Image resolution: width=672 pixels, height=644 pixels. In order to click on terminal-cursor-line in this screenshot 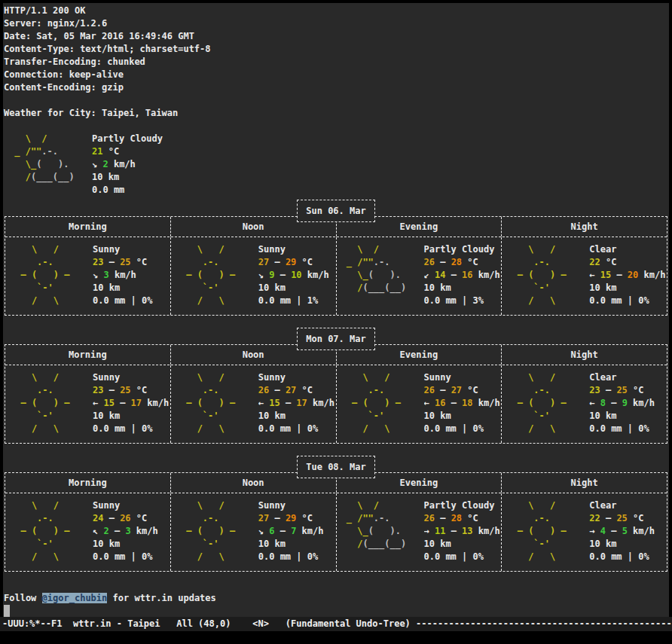, I will do `click(336, 611)`.